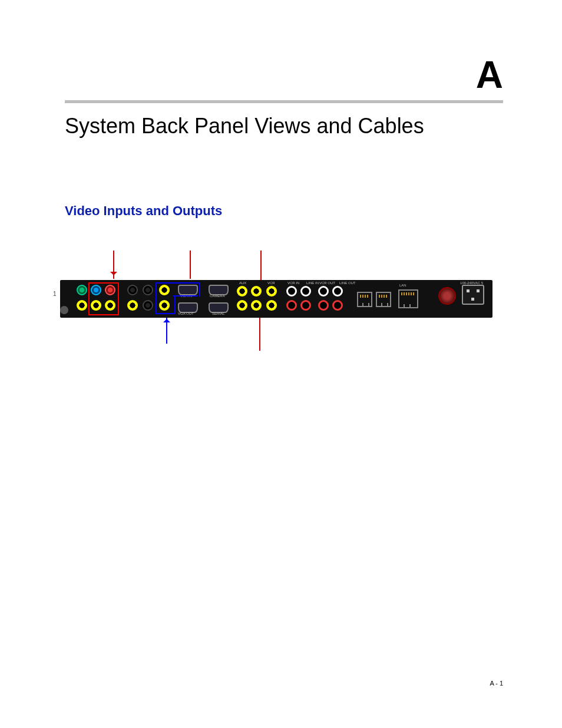 The width and height of the screenshot is (562, 728). What do you see at coordinates (114, 265) in the screenshot?
I see `arrow-red-down-icon` at bounding box center [114, 265].